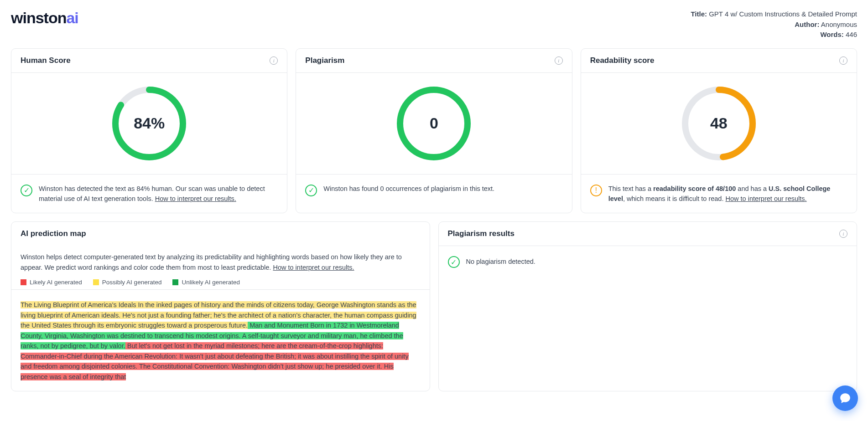 Image resolution: width=868 pixels, height=421 pixels. I want to click on plagiarism-footer-text: Winston has found 0 occurrences of plagi…, so click(409, 189).